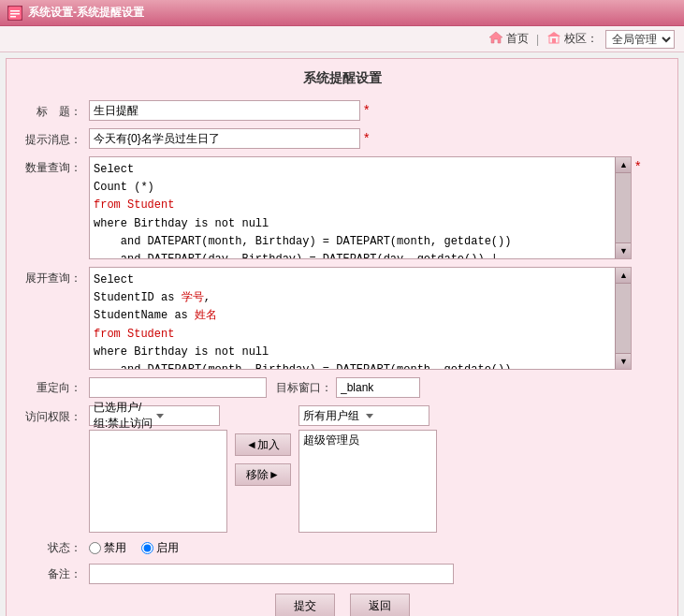  What do you see at coordinates (623, 208) in the screenshot?
I see `count-query-scroll-track` at bounding box center [623, 208].